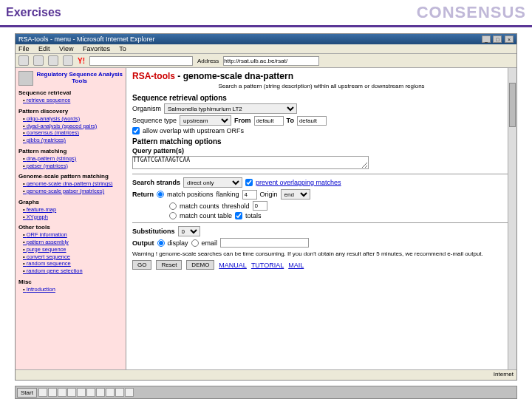 The height and width of the screenshot is (399, 532). I want to click on section-misc: Misc, so click(71, 282).